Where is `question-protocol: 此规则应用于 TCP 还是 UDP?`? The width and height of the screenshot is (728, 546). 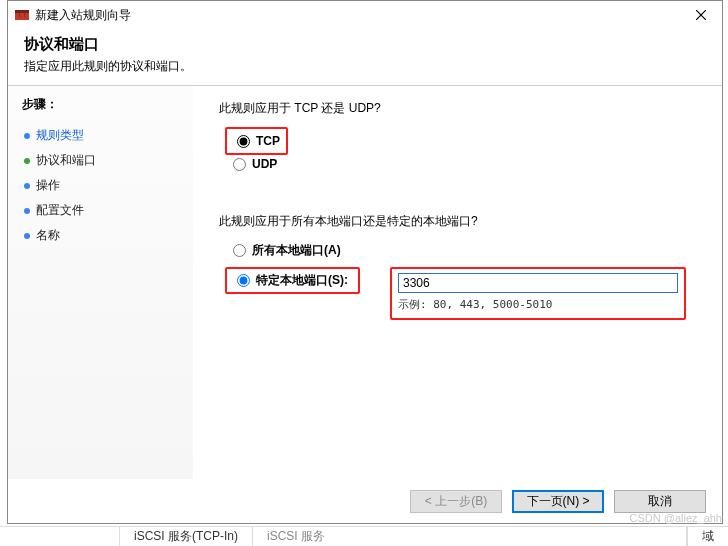 question-protocol: 此规则应用于 TCP 还是 UDP? is located at coordinates (460, 108).